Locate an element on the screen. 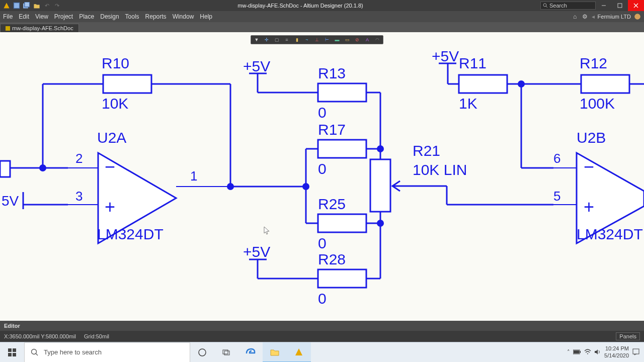 The width and height of the screenshot is (644, 362). menu-tools: Tools is located at coordinates (132, 17).